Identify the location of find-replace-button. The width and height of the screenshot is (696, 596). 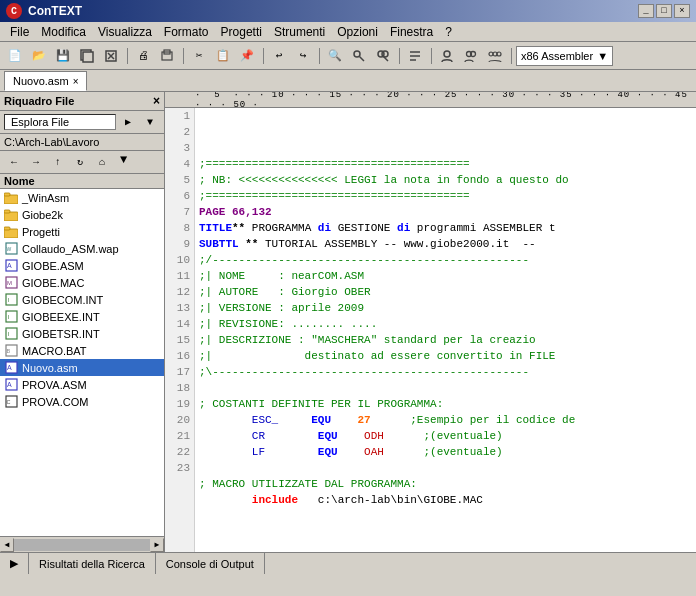
(359, 56).